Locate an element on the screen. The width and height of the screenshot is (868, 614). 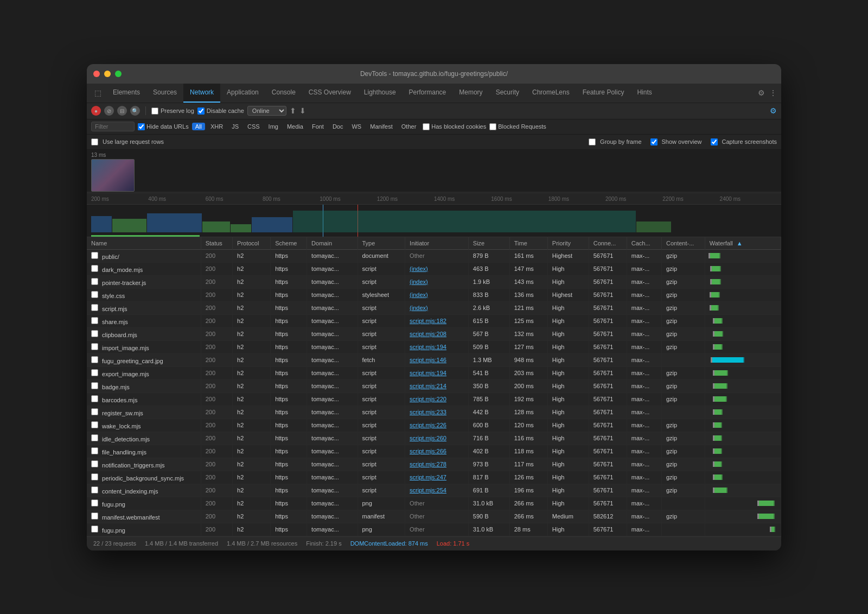
show-overview-option: Show overview is located at coordinates (676, 142).